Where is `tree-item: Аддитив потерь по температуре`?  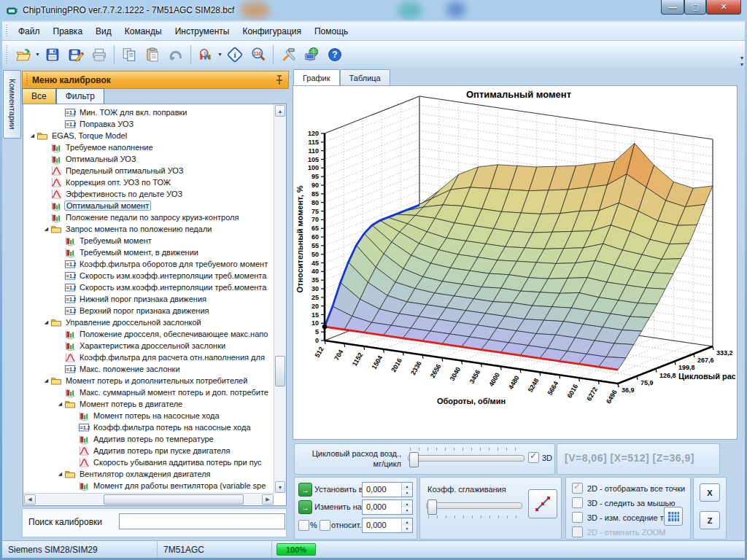 tree-item: Аддитив потерь по температуре is located at coordinates (149, 439).